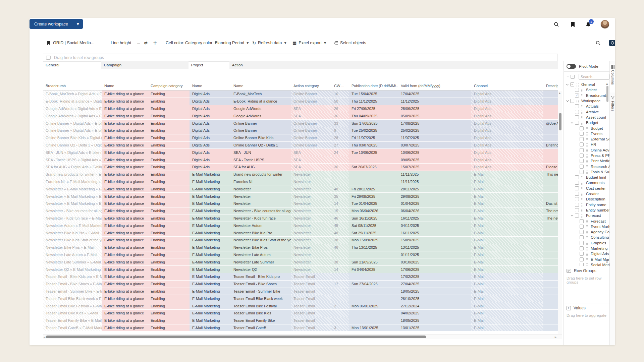 This screenshot has height=362, width=644. What do you see at coordinates (261, 240) in the screenshot?
I see `cell: Newsletter Bike Kids Start of the year` at bounding box center [261, 240].